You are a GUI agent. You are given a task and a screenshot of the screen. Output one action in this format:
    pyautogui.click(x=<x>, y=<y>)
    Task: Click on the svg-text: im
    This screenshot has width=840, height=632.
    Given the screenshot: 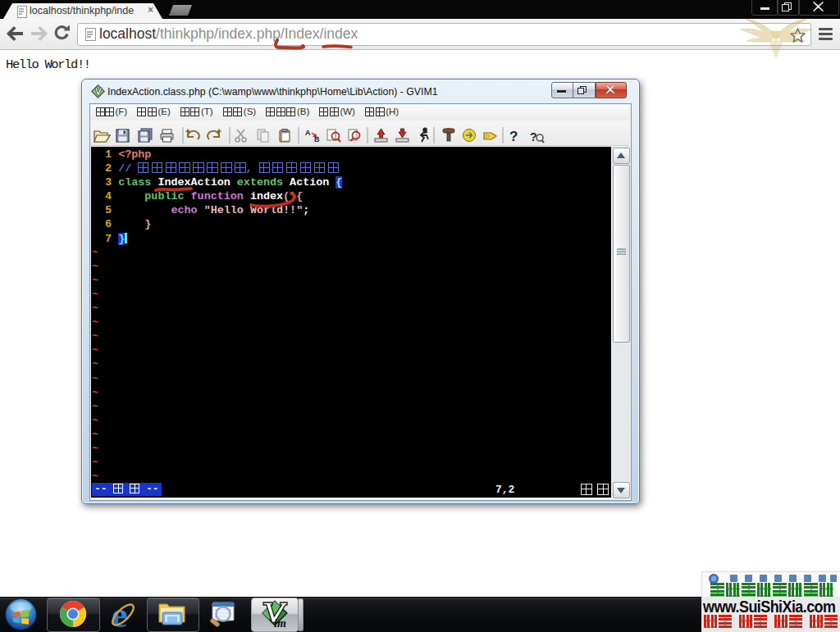 What is the action you would take?
    pyautogui.click(x=281, y=623)
    